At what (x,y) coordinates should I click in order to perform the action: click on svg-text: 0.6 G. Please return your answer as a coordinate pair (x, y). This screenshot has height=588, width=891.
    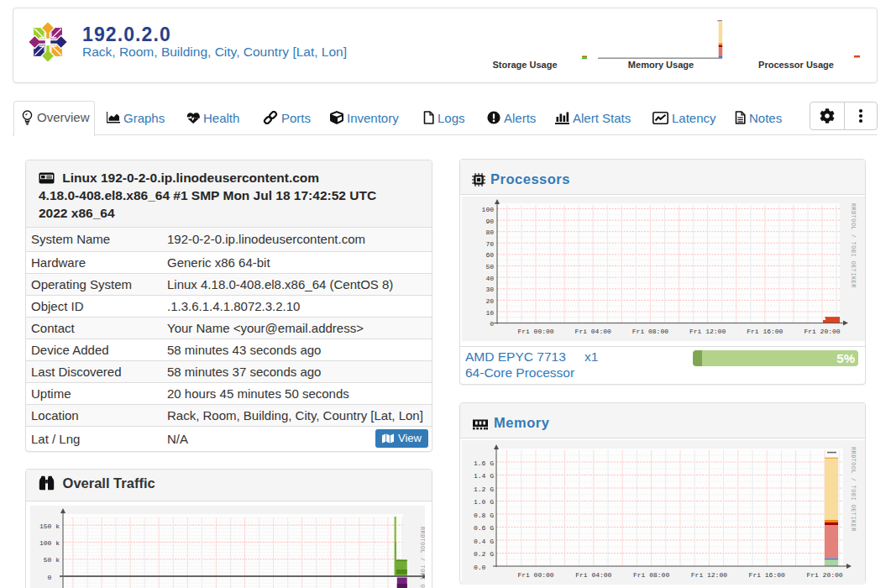
    Looking at the image, I should click on (484, 528).